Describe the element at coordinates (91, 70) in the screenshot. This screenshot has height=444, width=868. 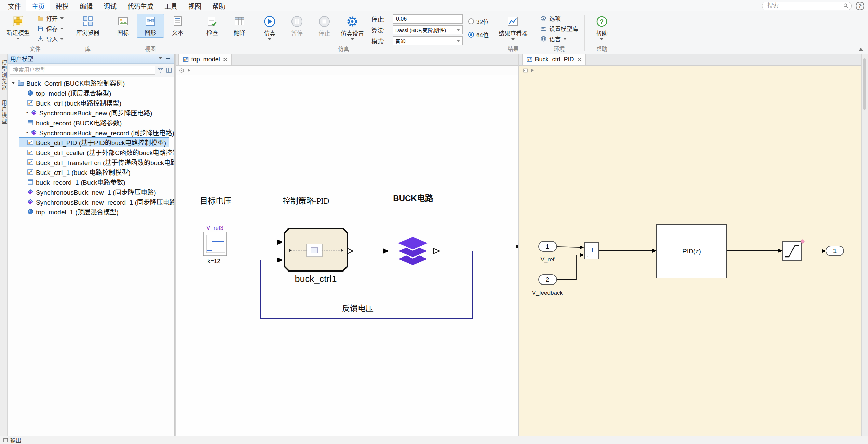
I see `model-search-row` at that location.